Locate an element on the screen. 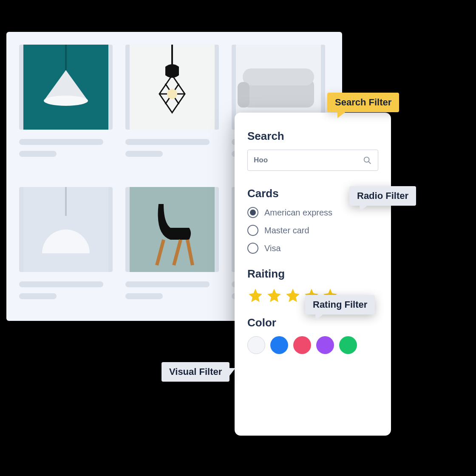  radio-american-express: American express is located at coordinates (313, 212).